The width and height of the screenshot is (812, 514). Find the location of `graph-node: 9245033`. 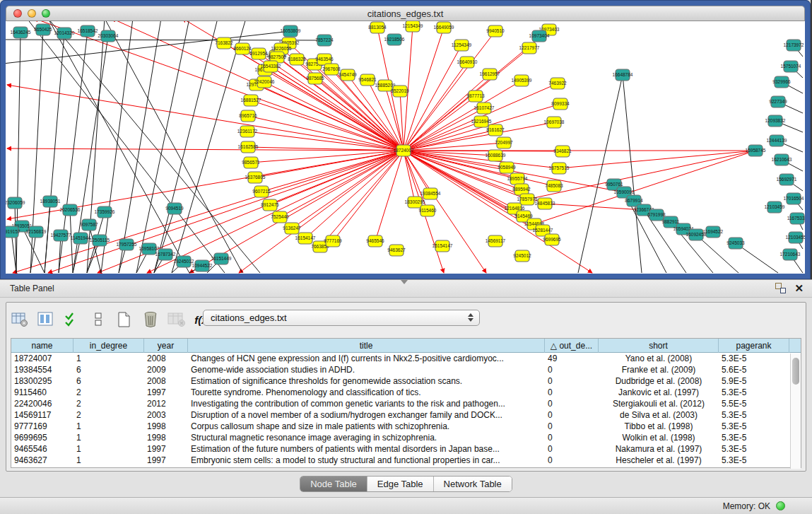

graph-node: 9245033 is located at coordinates (736, 243).